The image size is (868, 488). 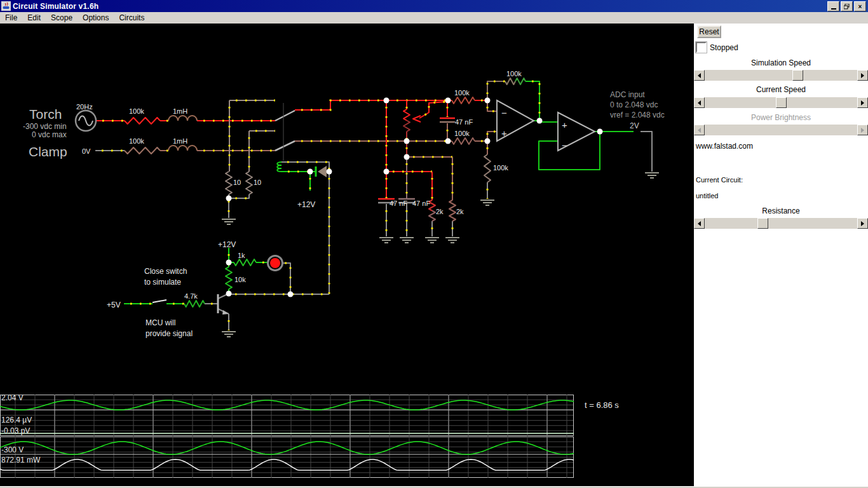 I want to click on canvas-label-20: MCU will, so click(x=160, y=323).